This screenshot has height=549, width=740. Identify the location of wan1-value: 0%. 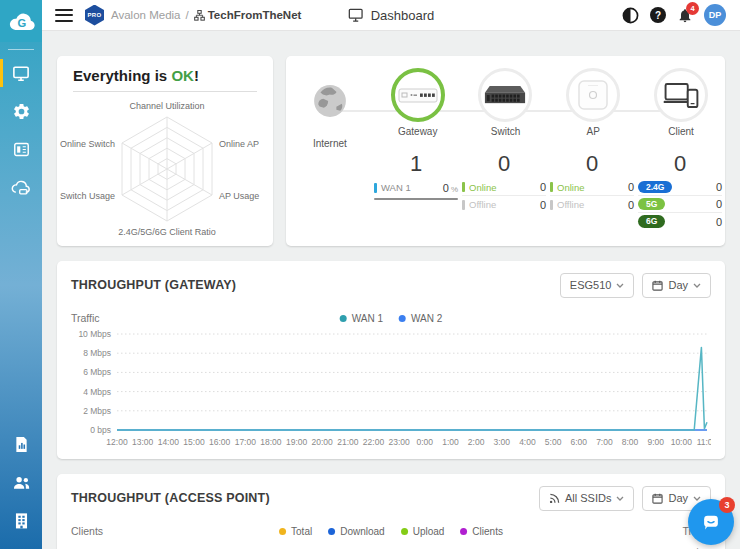
(450, 188).